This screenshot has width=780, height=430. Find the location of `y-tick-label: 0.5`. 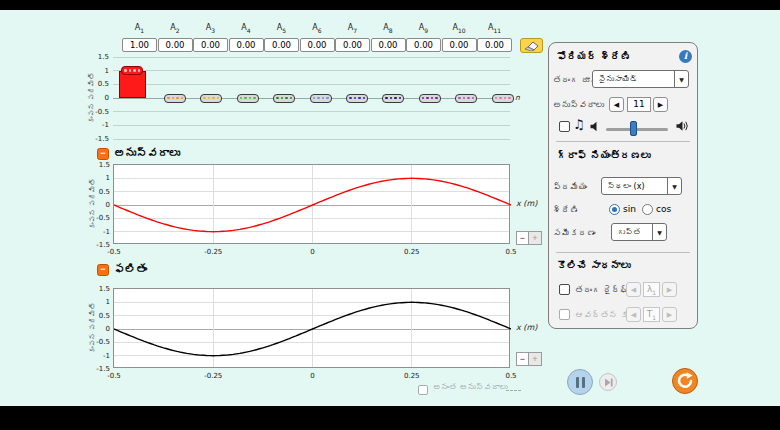

y-tick-label: 0.5 is located at coordinates (96, 192).